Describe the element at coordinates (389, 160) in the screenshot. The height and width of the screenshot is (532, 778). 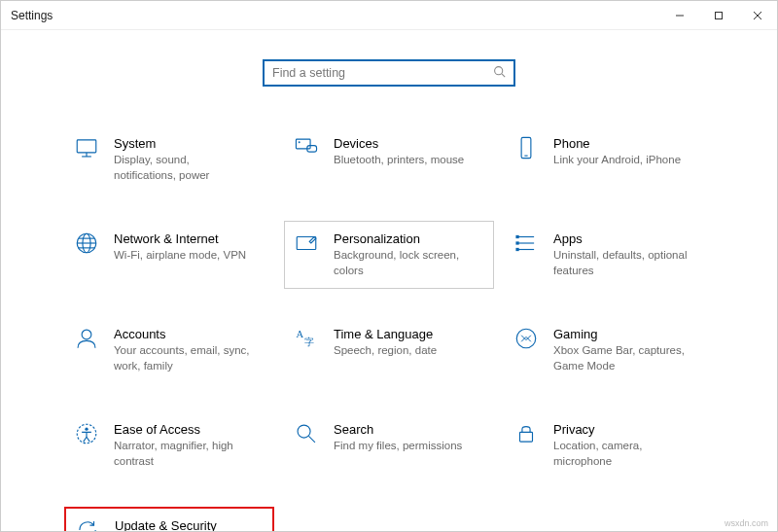
I see `tile-devices: Devices Bluetooth, printers, mouse` at that location.